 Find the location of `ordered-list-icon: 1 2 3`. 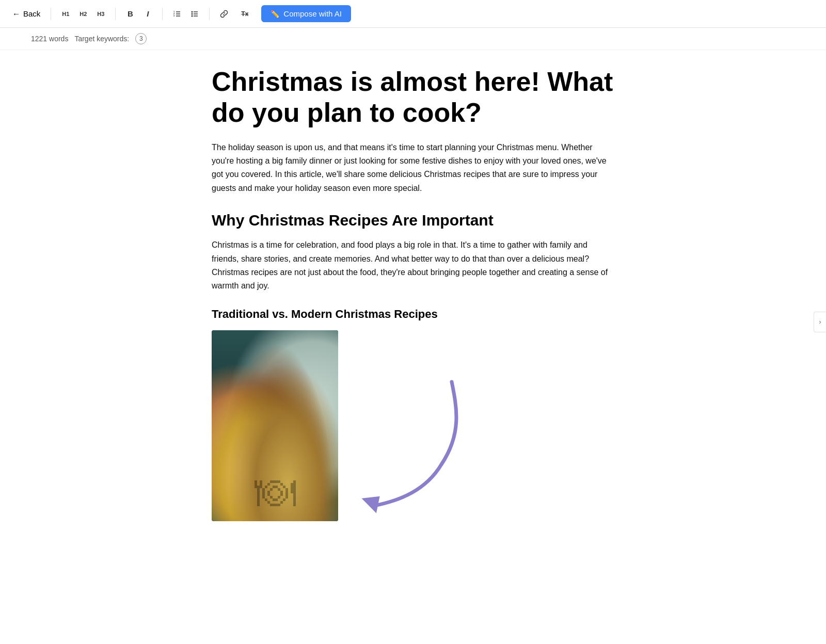

ordered-list-icon: 1 2 3 is located at coordinates (177, 14).